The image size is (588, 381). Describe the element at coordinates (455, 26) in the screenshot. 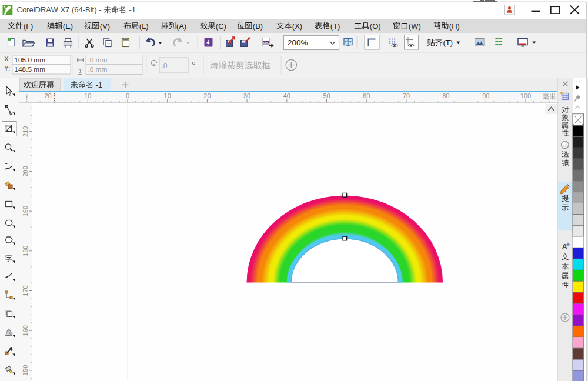

I see `svg-text: (H)` at that location.